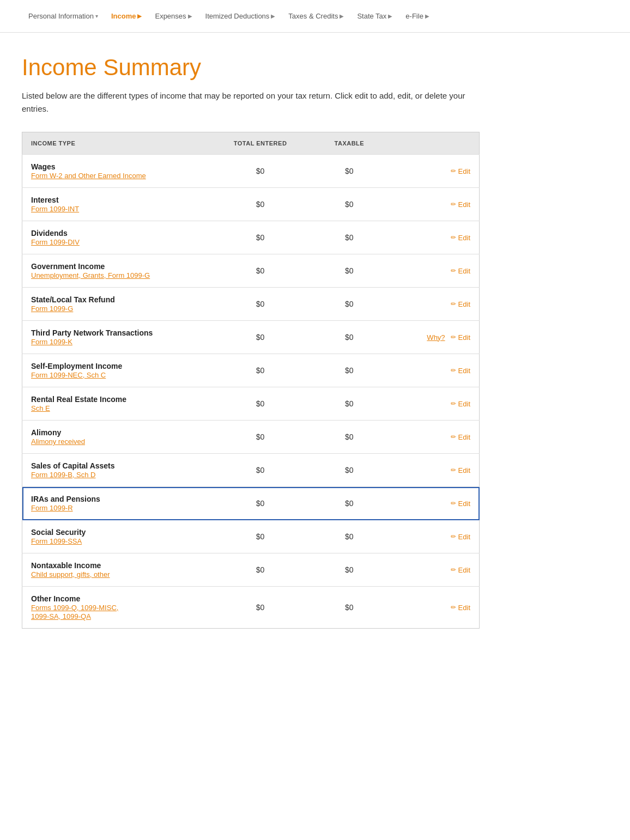 This screenshot has height=840, width=630. Describe the element at coordinates (251, 205) in the screenshot. I see `table-row: InterestForm 1099-INT$0$0✏Edit` at that location.